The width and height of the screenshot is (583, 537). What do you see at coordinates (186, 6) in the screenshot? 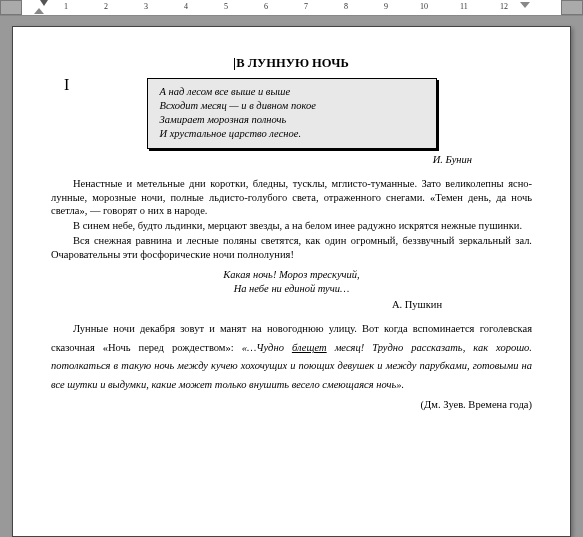
I see `ruler-number: 4` at bounding box center [186, 6].